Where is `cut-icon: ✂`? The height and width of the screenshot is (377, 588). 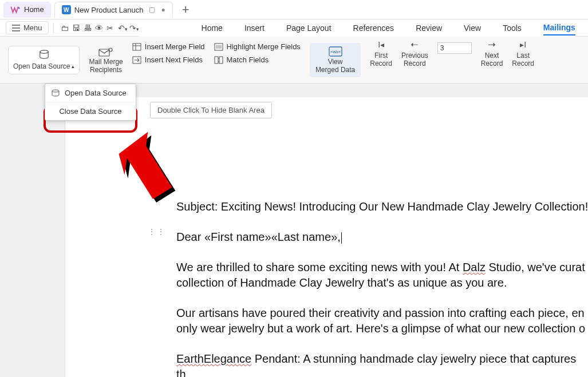 cut-icon: ✂ is located at coordinates (109, 28).